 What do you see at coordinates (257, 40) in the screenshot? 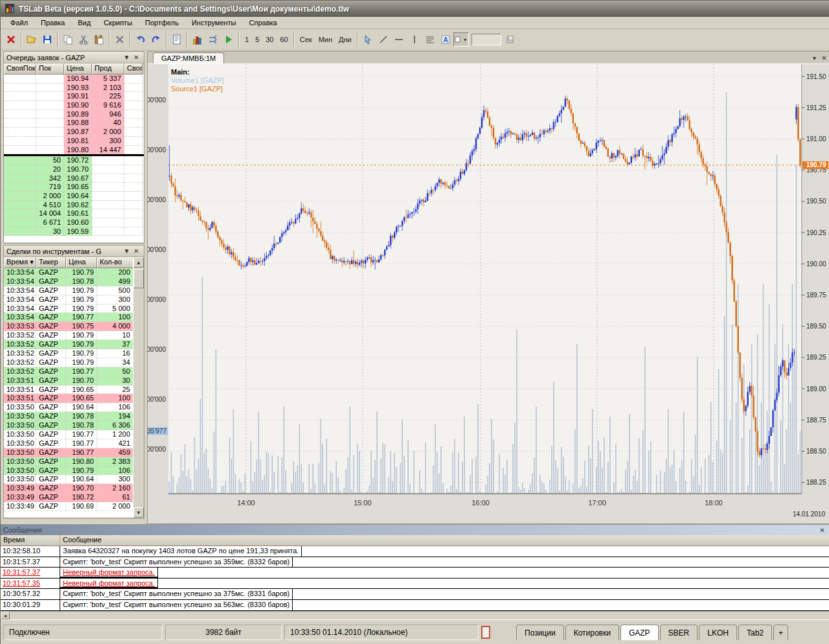
I see `interval-5: 5` at bounding box center [257, 40].